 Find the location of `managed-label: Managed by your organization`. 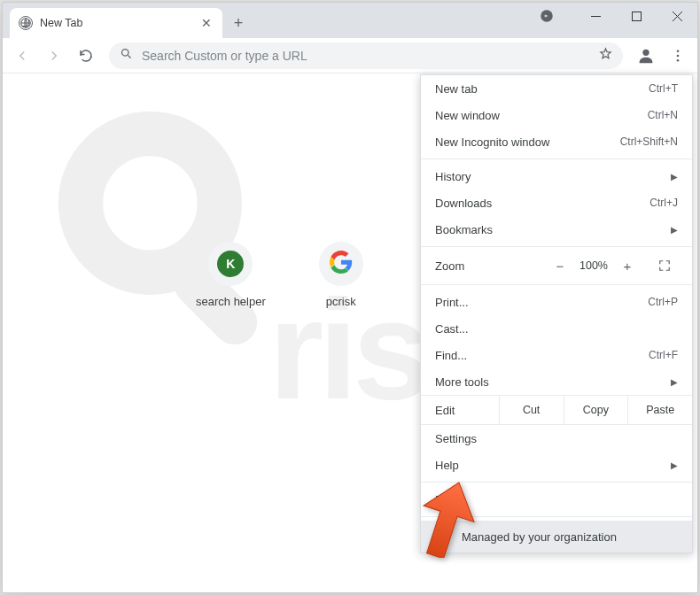

managed-label: Managed by your organization is located at coordinates (539, 537).